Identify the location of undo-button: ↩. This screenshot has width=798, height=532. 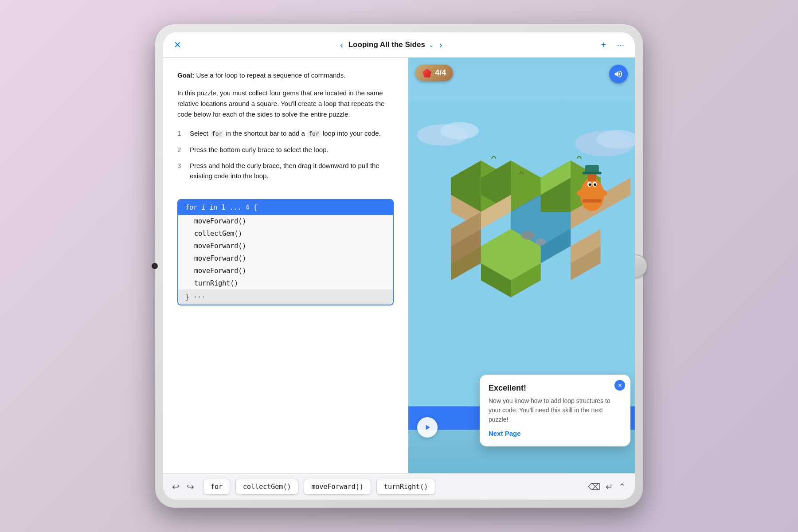
(176, 487).